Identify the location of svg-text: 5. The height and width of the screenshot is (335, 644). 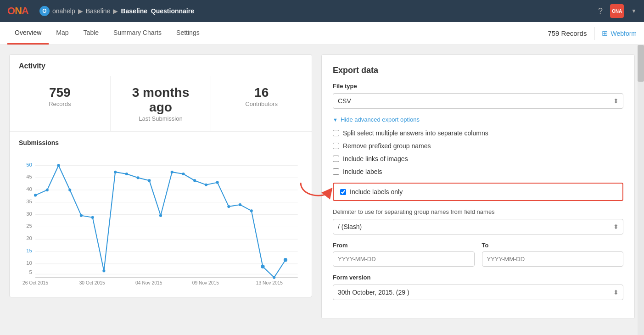
(31, 272).